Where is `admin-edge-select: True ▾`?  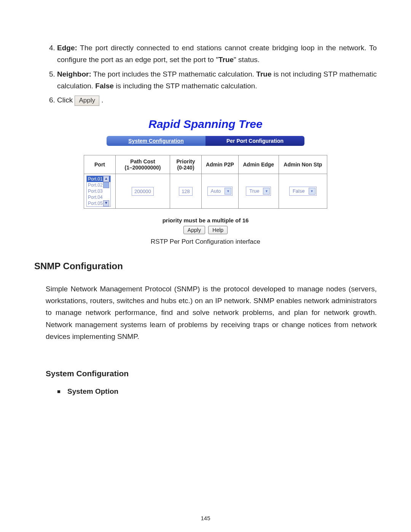 admin-edge-select: True ▾ is located at coordinates (258, 191).